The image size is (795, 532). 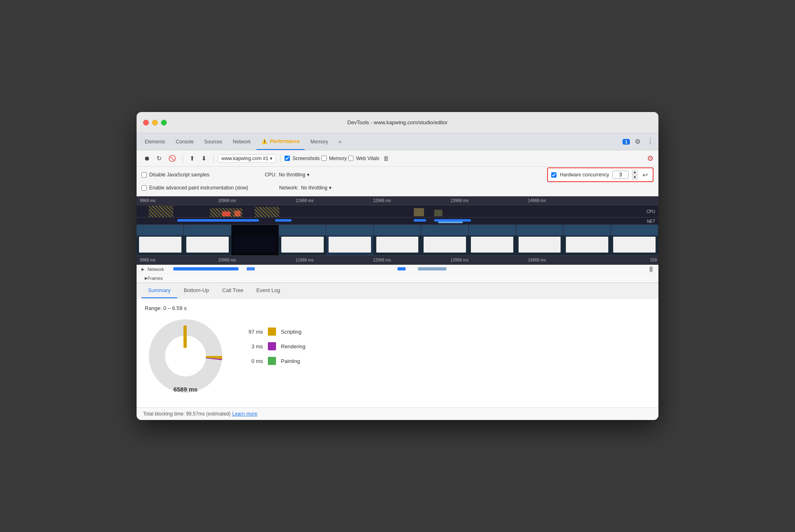 What do you see at coordinates (368, 158) in the screenshot?
I see `web-vitals-label: Web Vitals` at bounding box center [368, 158].